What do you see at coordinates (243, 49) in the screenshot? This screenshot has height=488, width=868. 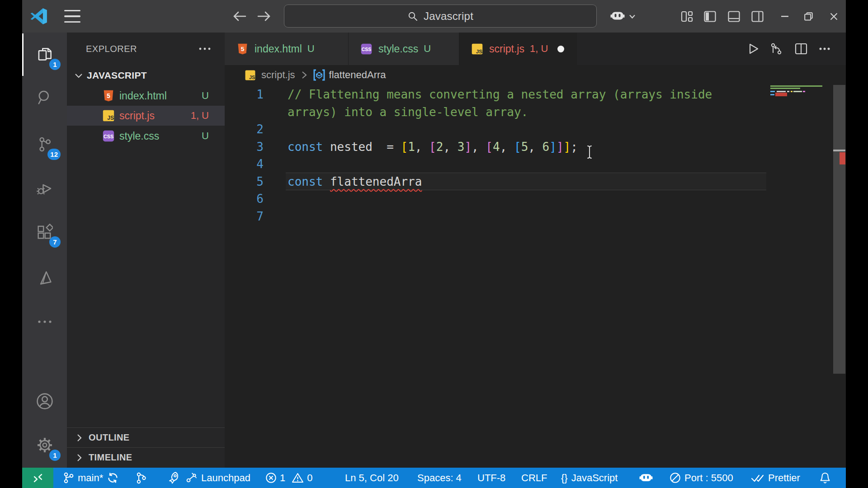 I see `svg-text: 5` at bounding box center [243, 49].